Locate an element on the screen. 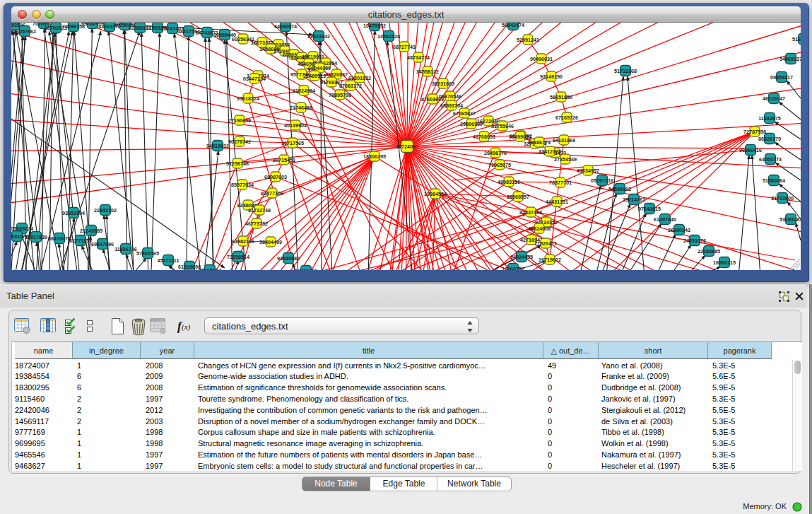 The width and height of the screenshot is (812, 514). svg-text: 19384554 is located at coordinates (435, 194).